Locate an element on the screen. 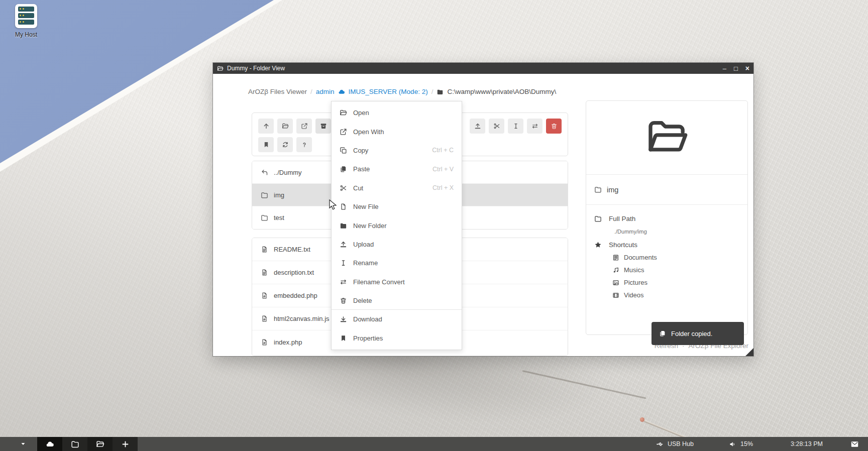 The height and width of the screenshot is (451, 868). refresh-button is located at coordinates (285, 145).